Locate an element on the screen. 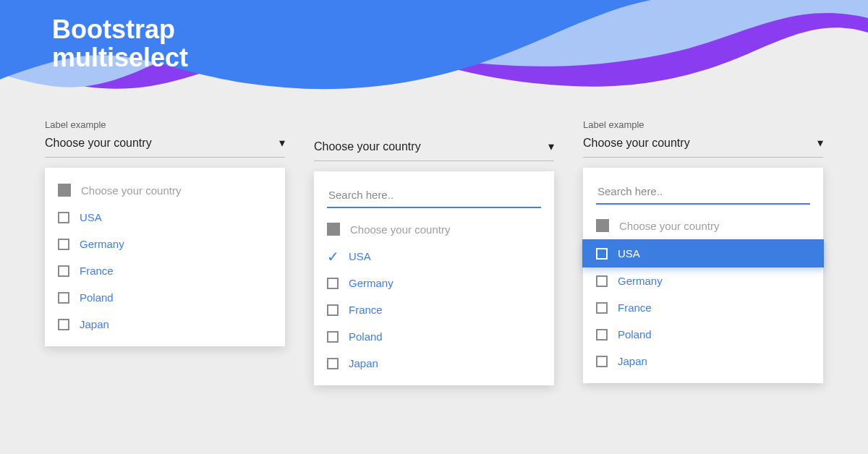 The image size is (868, 454). dropdown-panel: Choose your country ✓ USA Germany France… is located at coordinates (434, 278).